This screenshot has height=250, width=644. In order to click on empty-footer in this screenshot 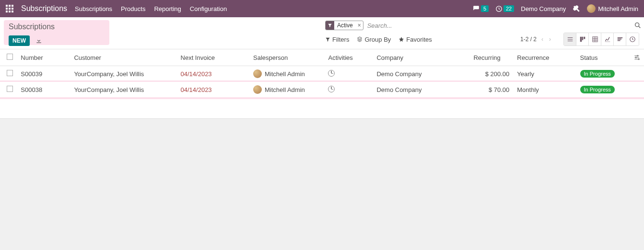, I will do `click(322, 108)`.